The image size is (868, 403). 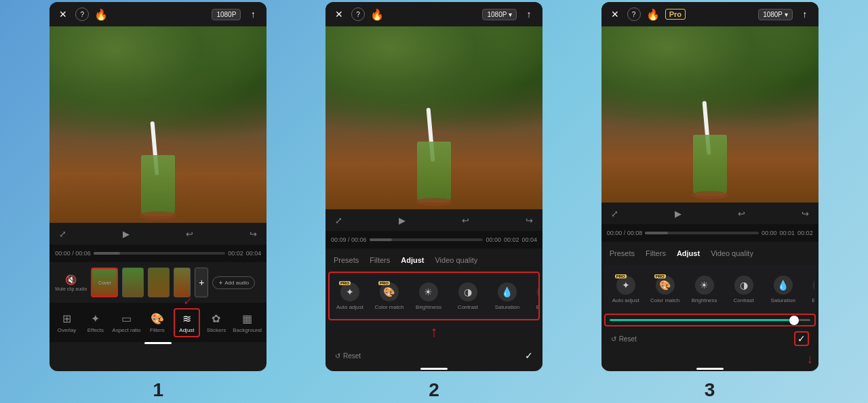 What do you see at coordinates (339, 221) in the screenshot?
I see `expand-icon-2: ⤢` at bounding box center [339, 221].